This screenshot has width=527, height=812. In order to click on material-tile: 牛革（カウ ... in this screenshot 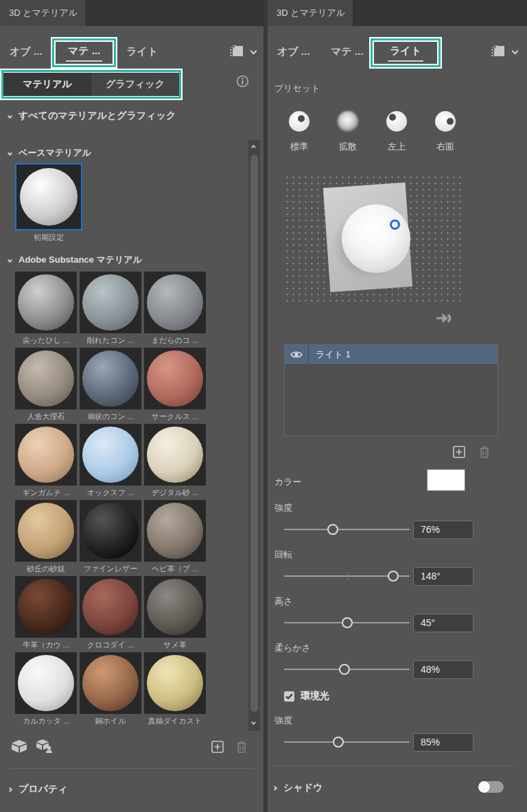, I will do `click(46, 614)`.